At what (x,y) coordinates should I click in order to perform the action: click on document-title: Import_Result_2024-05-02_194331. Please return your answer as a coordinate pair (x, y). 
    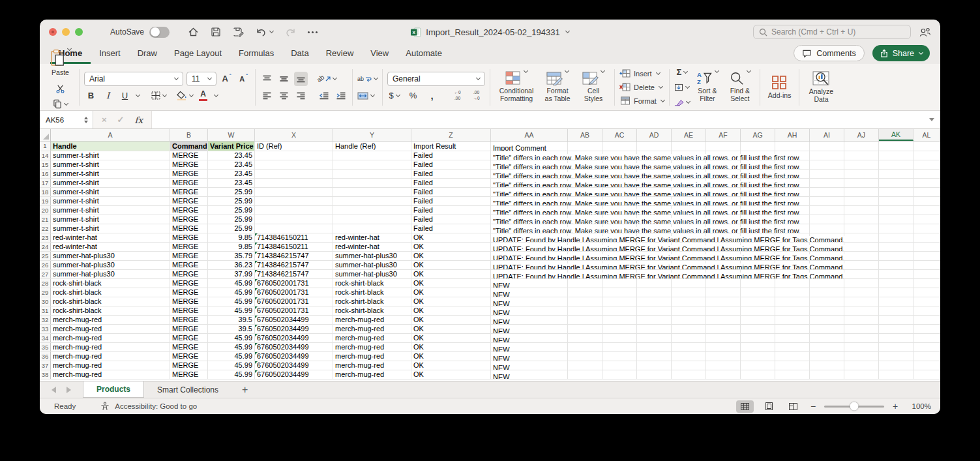
    Looking at the image, I should click on (493, 33).